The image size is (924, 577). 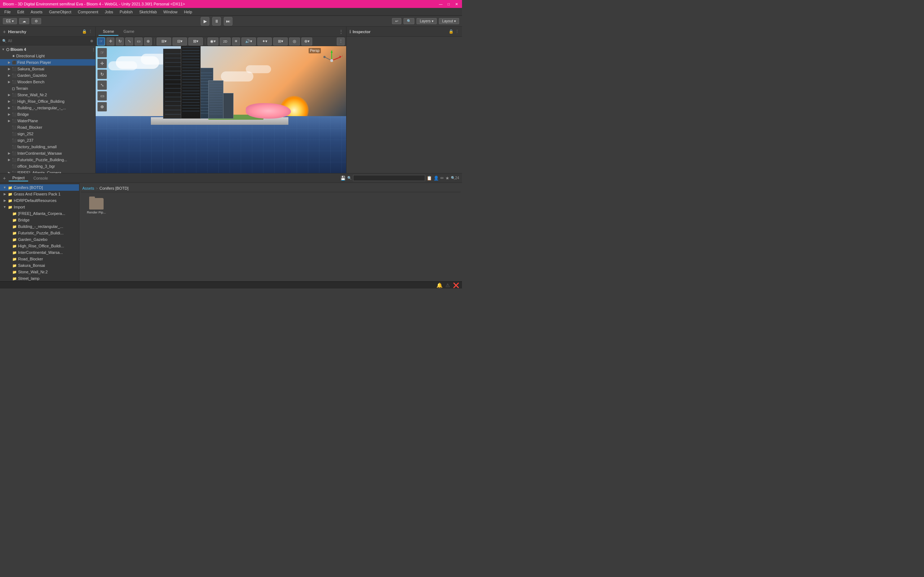 I want to click on rotate-scene-btn: ↻, so click(x=102, y=74).